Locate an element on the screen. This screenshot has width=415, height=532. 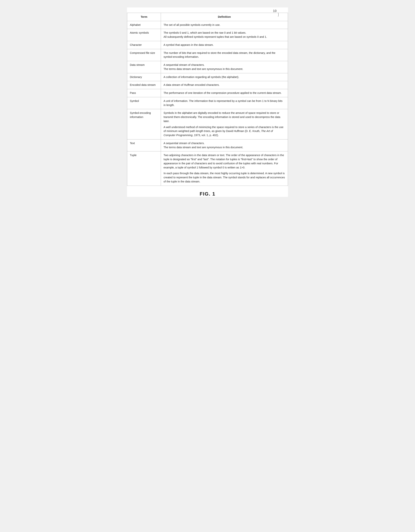
definition-paragraph: The number of bits that are required to … is located at coordinates (224, 55).